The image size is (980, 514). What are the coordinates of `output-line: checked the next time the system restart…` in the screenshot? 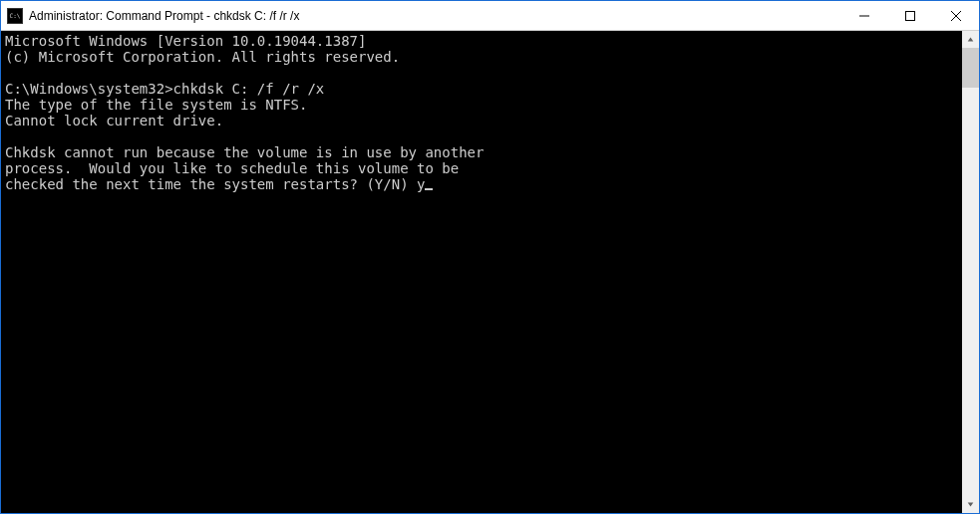 It's located at (211, 184).